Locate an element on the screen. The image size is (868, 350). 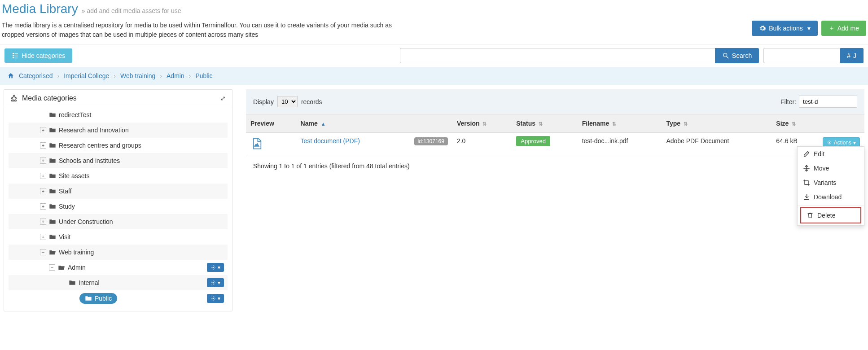
jump-input is located at coordinates (802, 56).